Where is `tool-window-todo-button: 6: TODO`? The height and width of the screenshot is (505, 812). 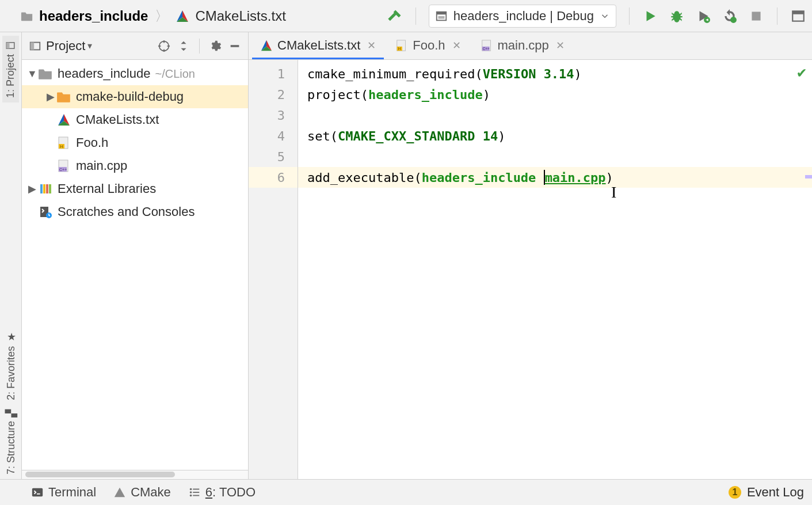
tool-window-todo-button: 6: TODO is located at coordinates (222, 492).